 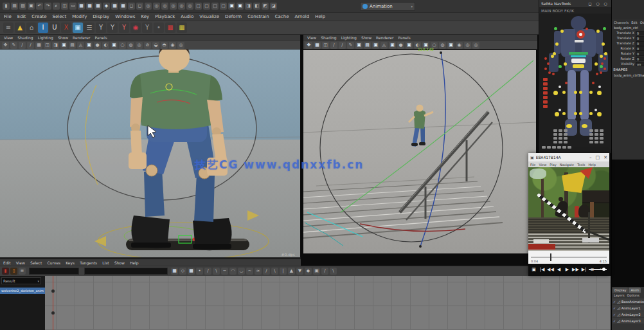 I want to click on snap-point-icon: ▦, so click(x=98, y=6).